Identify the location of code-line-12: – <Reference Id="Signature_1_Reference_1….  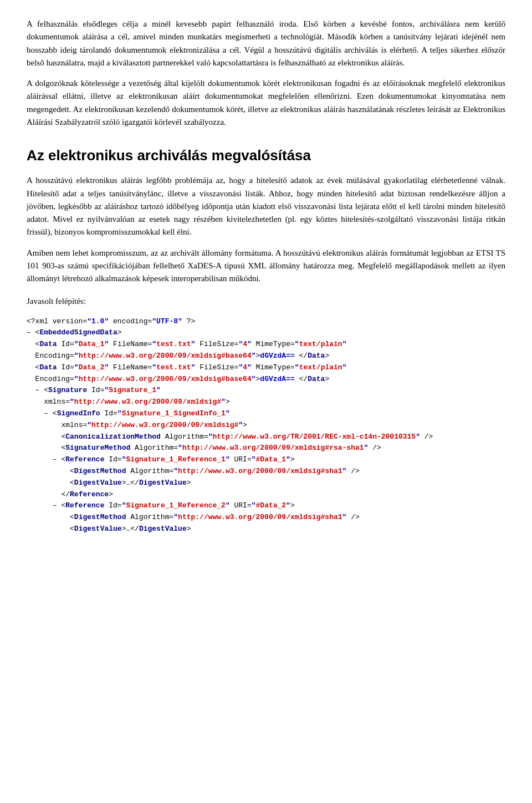
(266, 460).